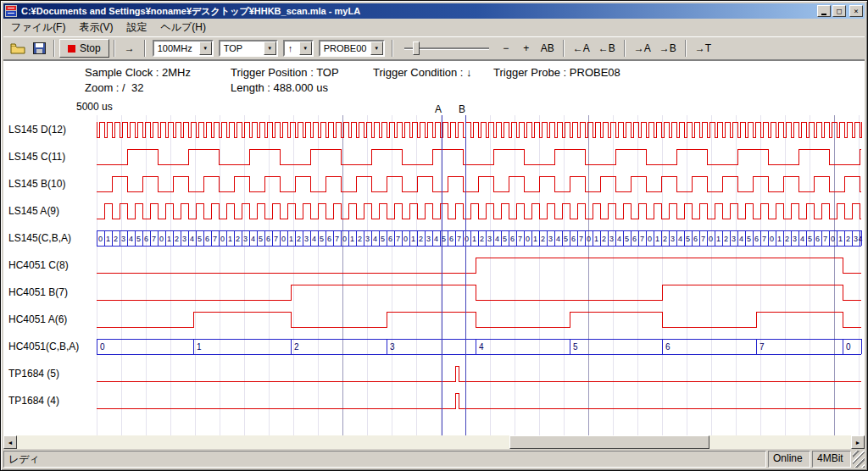 Image resolution: width=868 pixels, height=471 pixels. Describe the element at coordinates (704, 48) in the screenshot. I see `goto-trigger-button: →T` at that location.